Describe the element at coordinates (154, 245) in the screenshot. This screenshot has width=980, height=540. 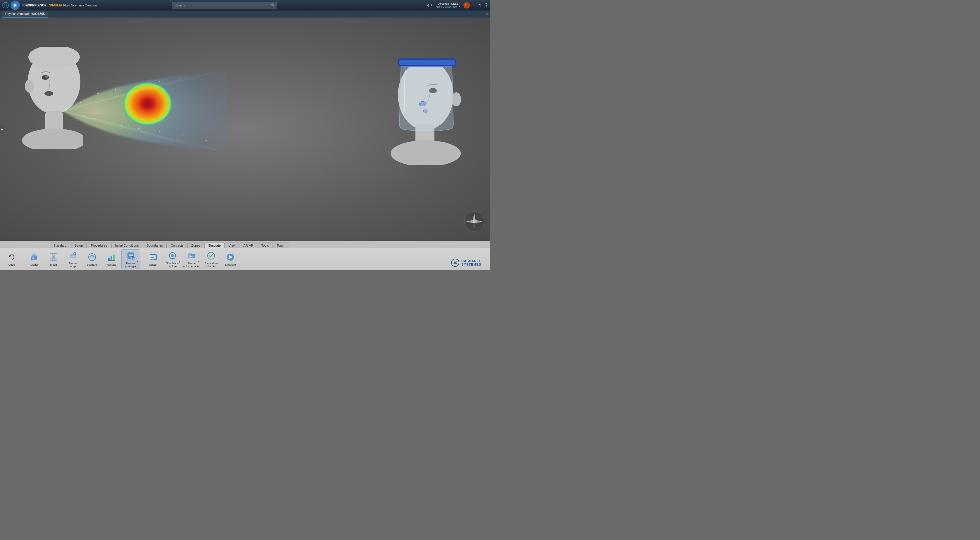
I see `tab-boundaries: Boundaries` at that location.